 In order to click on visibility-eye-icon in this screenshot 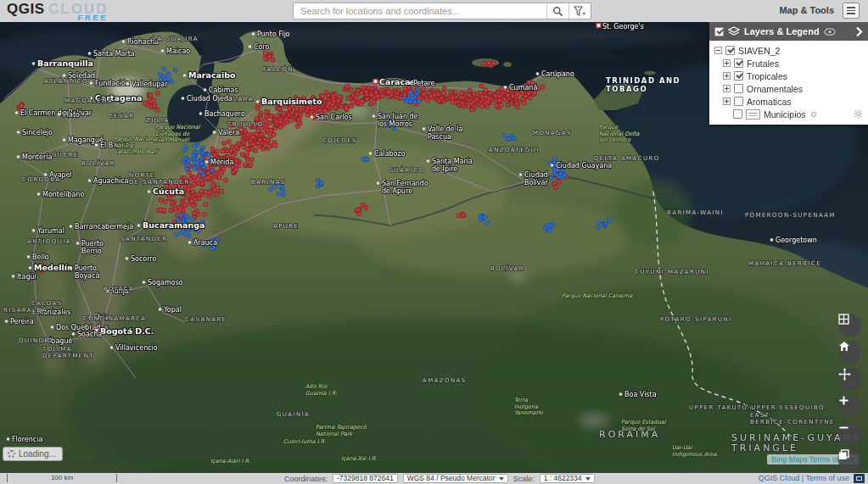, I will do `click(830, 32)`.